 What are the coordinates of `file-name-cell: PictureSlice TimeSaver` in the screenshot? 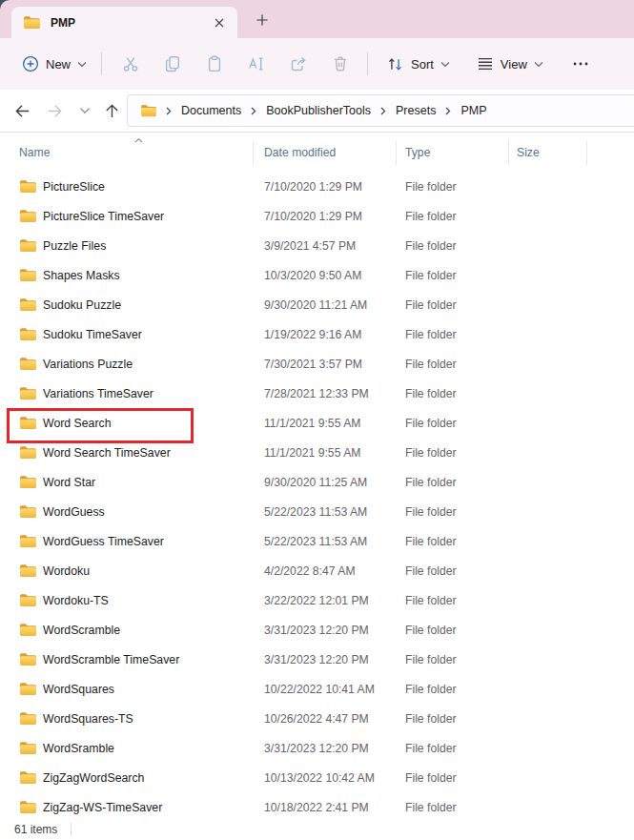 It's located at (141, 215).